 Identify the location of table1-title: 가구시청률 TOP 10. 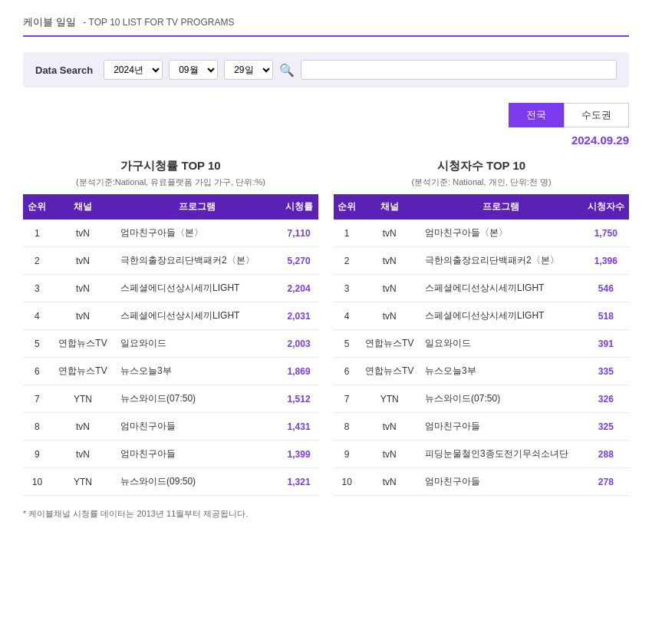
(170, 166).